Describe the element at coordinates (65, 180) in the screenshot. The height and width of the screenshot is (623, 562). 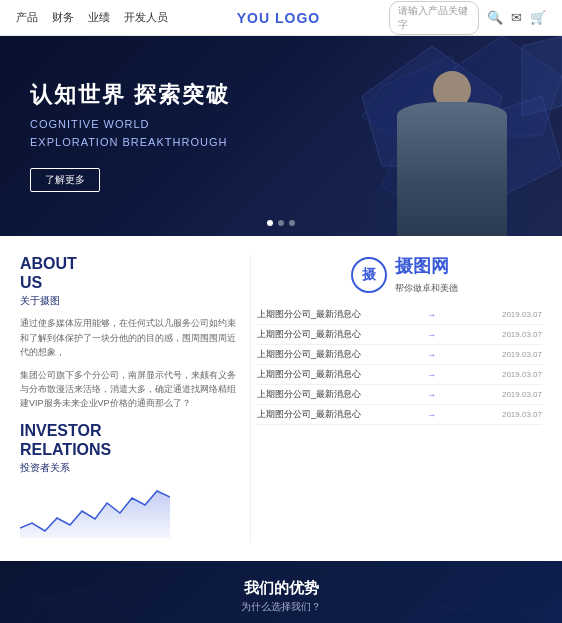
I see `learn-more-button: 了解更多` at that location.